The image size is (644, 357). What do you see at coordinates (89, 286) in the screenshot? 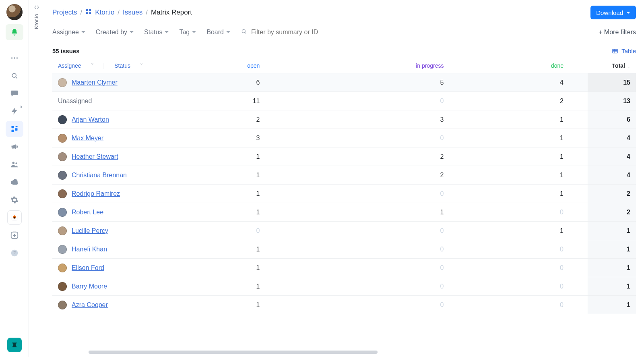
I see `assignee-link: Barry Moore` at bounding box center [89, 286].